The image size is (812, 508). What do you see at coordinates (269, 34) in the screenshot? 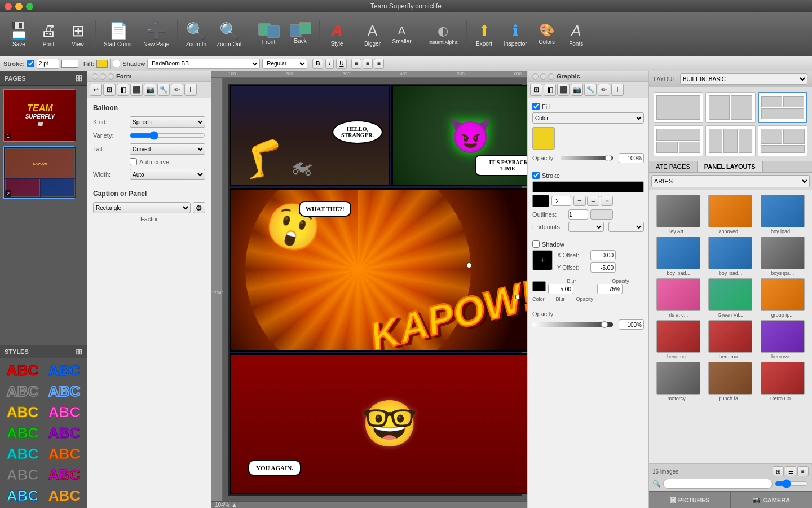
I see `front-button: Front` at bounding box center [269, 34].